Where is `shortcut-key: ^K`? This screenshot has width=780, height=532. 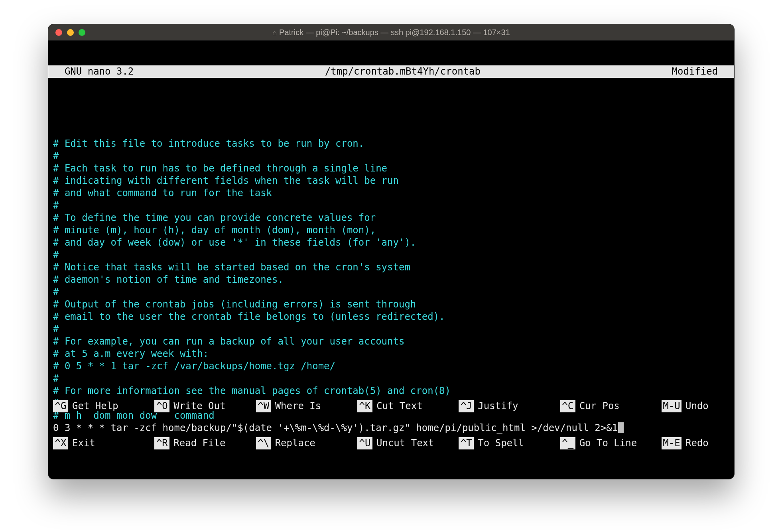 shortcut-key: ^K is located at coordinates (365, 406).